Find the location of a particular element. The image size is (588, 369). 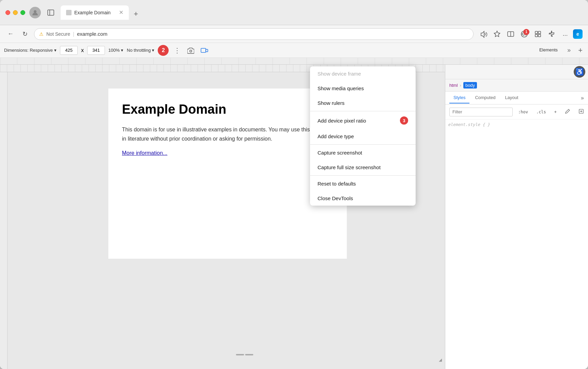

paint-button is located at coordinates (568, 112).